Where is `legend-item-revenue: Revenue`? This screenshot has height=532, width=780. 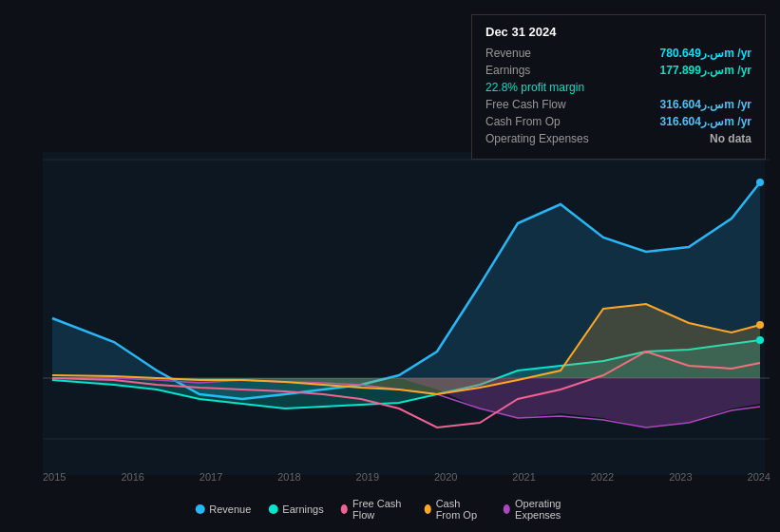 legend-item-revenue: Revenue is located at coordinates (222, 509).